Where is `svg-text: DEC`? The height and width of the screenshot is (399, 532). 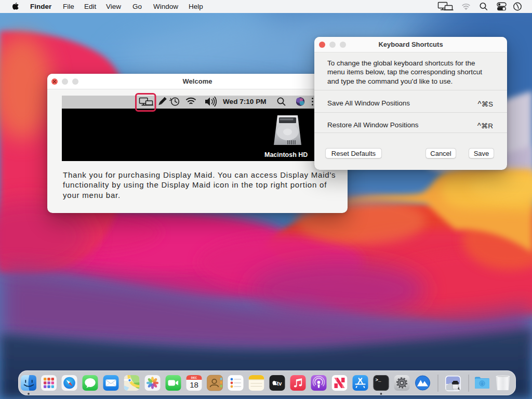 svg-text: DEC is located at coordinates (194, 378).